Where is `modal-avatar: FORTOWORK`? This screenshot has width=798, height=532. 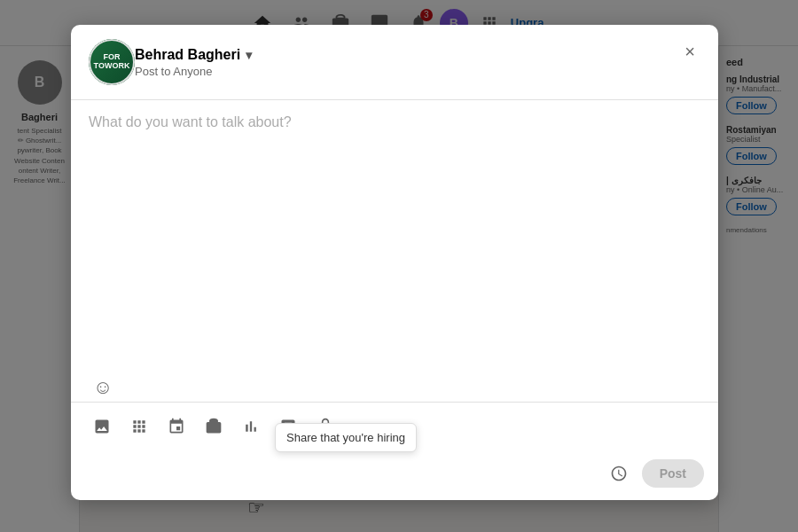 modal-avatar: FORTOWORK is located at coordinates (112, 62).